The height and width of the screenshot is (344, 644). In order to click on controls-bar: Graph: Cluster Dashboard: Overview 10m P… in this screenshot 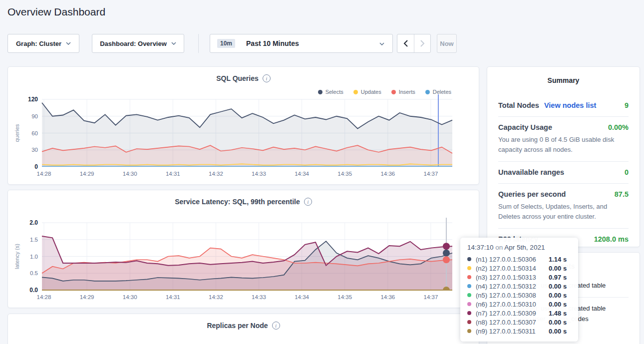, I will do `click(232, 43)`.